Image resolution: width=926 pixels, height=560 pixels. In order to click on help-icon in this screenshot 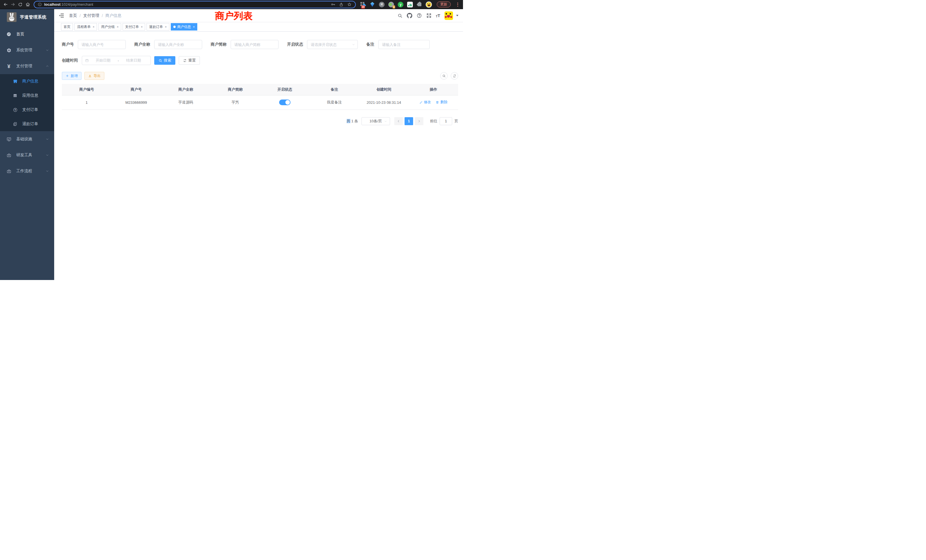, I will do `click(419, 16)`.